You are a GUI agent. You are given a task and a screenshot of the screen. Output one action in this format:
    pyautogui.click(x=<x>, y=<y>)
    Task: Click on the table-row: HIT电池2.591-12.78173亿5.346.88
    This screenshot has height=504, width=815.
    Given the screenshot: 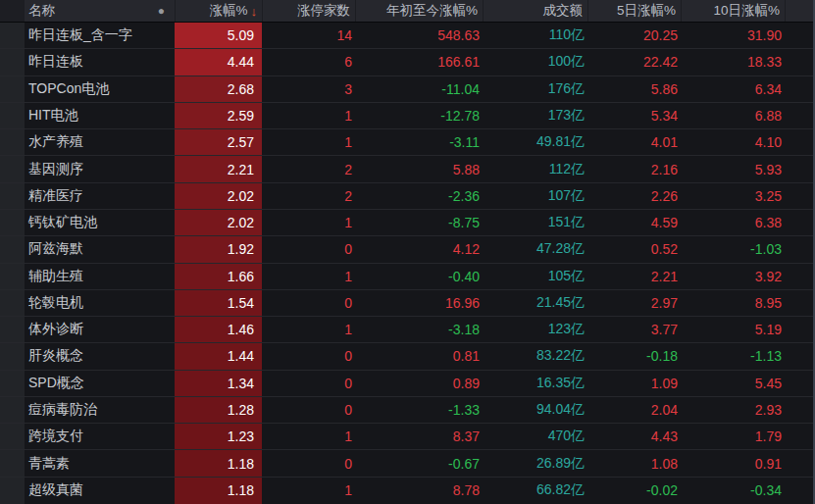 What is the action you would take?
    pyautogui.click(x=406, y=116)
    